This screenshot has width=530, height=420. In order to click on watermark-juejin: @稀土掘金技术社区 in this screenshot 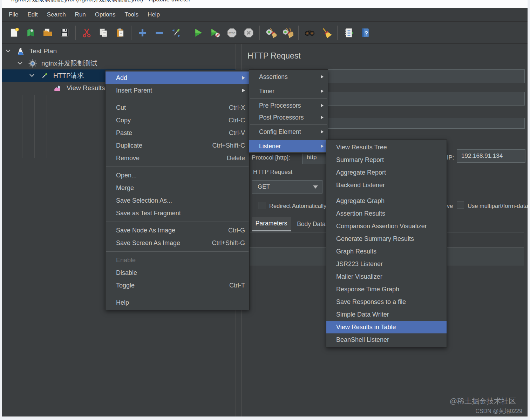, I will do `click(483, 401)`.